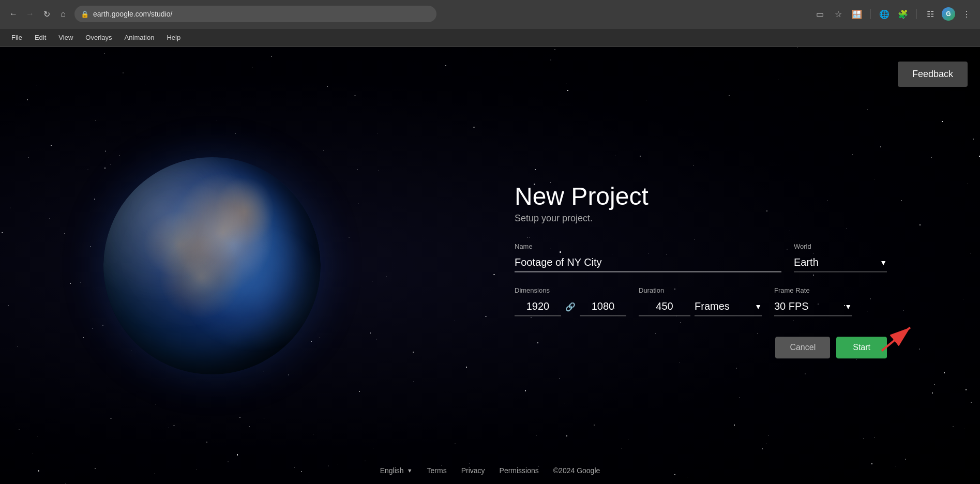 Image resolution: width=980 pixels, height=484 pixels. I want to click on width-input, so click(538, 307).